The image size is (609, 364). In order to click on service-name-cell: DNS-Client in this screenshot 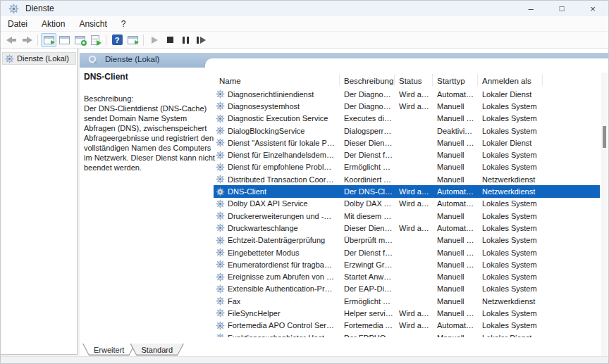, I will do `click(276, 192)`.